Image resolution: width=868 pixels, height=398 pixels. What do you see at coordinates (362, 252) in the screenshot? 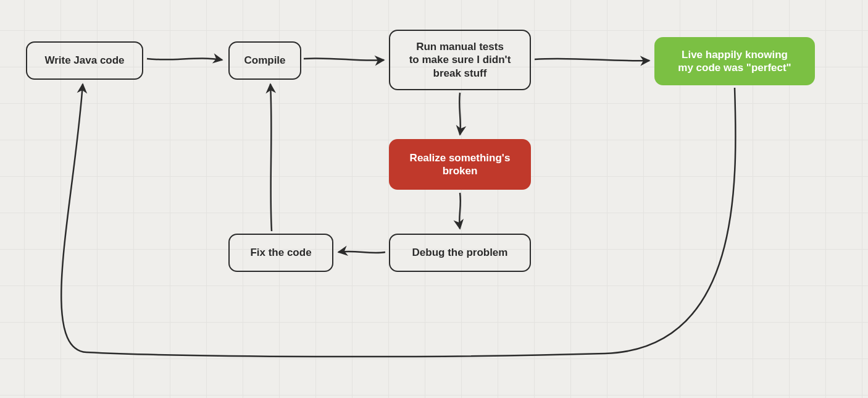
I see `edge-debug-to-fix` at bounding box center [362, 252].